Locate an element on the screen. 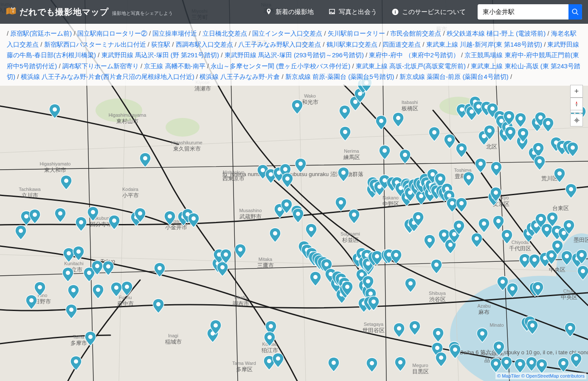  spot-link: 横浜線 八王子みなみ野-片倉(西片倉只沼の尾根緑地入口付近) is located at coordinates (108, 76).